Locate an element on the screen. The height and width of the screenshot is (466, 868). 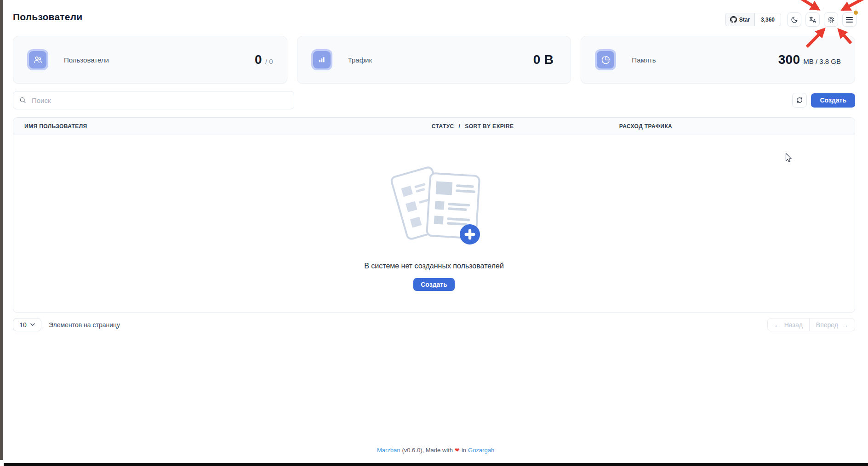
chevron-down-icon is located at coordinates (33, 324).